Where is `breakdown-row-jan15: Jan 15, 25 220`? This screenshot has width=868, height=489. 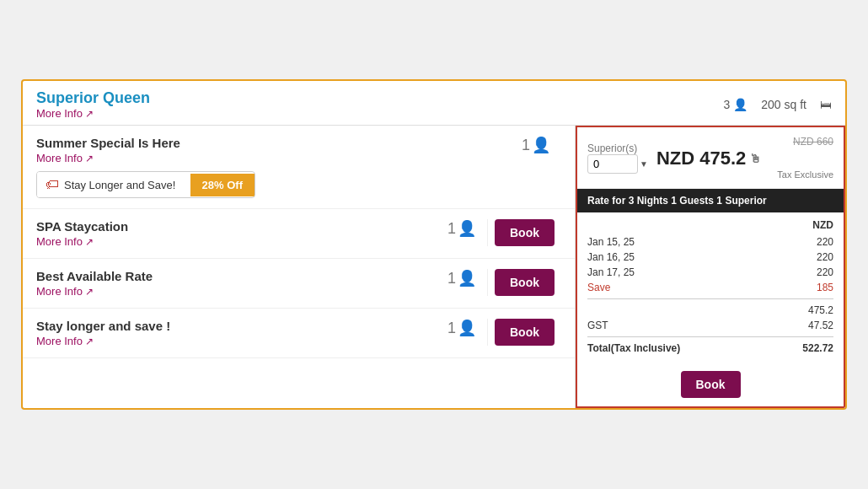 breakdown-row-jan15: Jan 15, 25 220 is located at coordinates (710, 242).